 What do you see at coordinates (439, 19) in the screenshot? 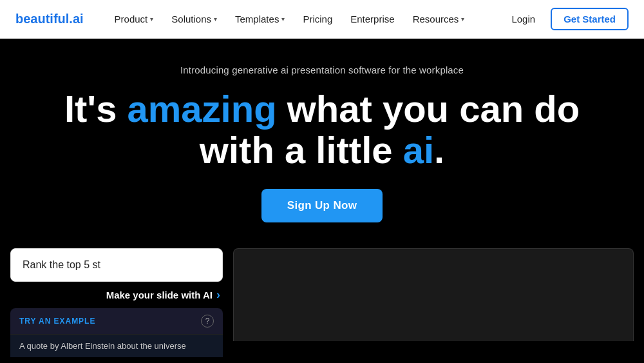
I see `nav-item-resources: Resources ▾` at bounding box center [439, 19].